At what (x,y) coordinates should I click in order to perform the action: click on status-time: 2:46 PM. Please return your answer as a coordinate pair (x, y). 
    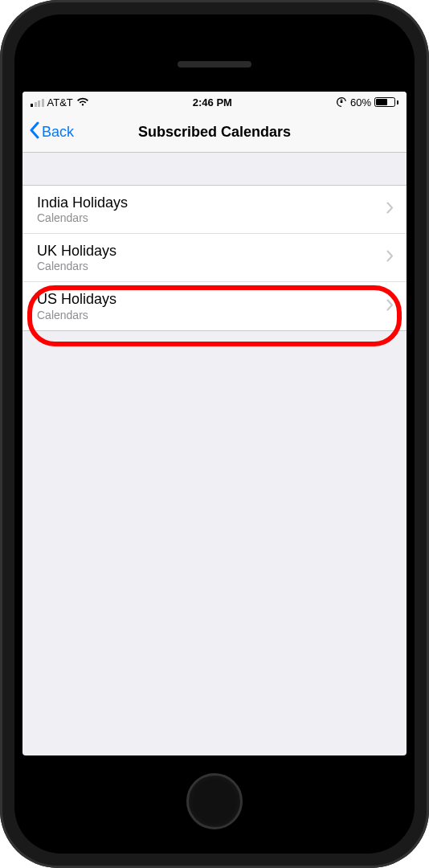
    Looking at the image, I should click on (212, 103).